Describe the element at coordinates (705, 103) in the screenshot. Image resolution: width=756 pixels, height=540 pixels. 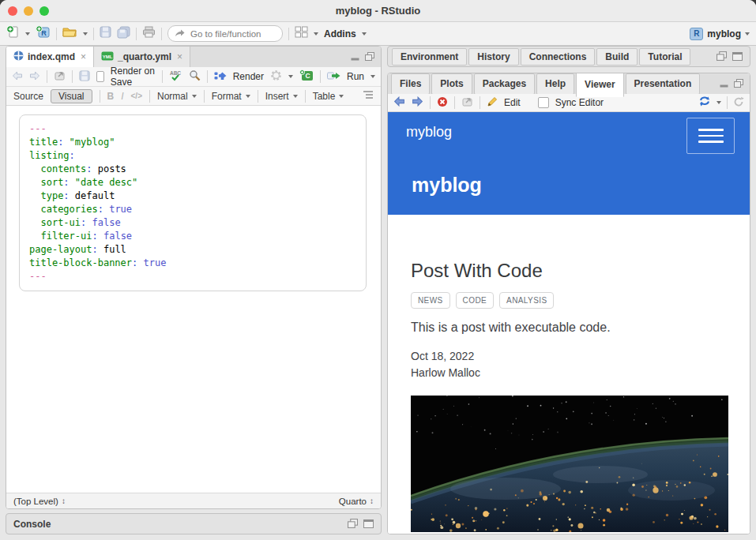
I see `sync-publish-icon` at that location.